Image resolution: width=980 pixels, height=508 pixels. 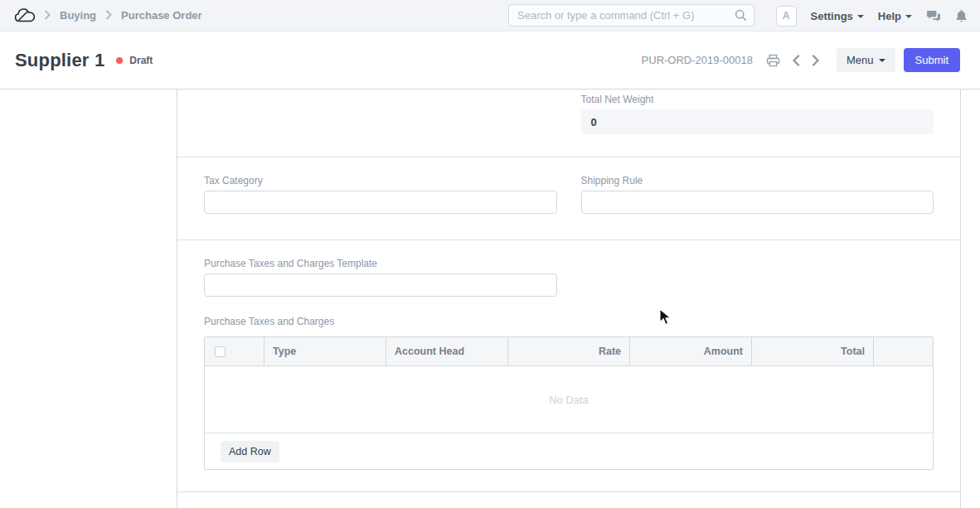 What do you see at coordinates (895, 17) in the screenshot?
I see `help-menu: Help` at bounding box center [895, 17].